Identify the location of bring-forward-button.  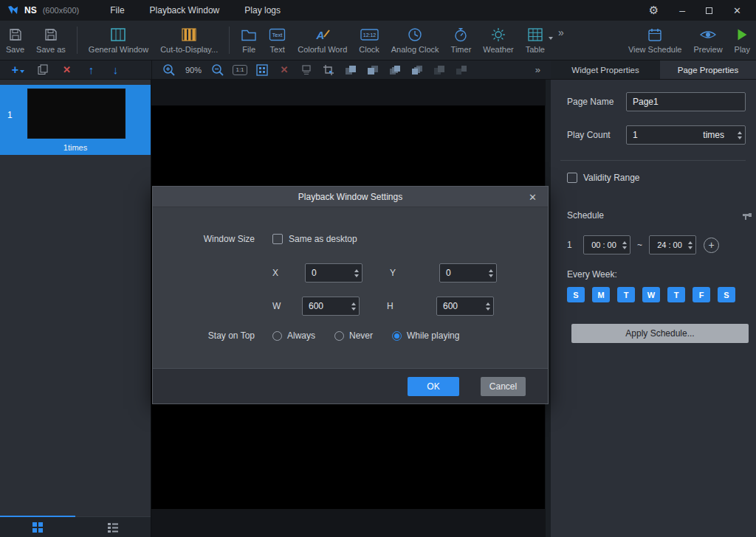
(351, 70).